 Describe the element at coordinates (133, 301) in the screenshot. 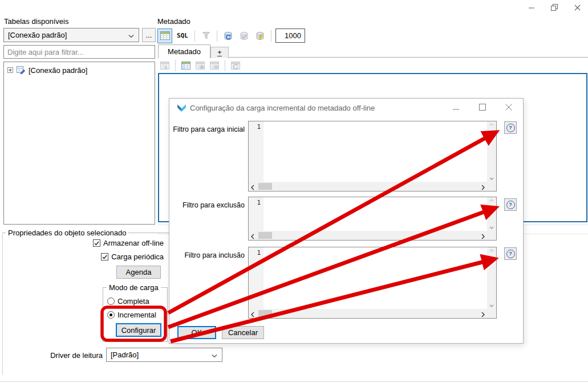

I see `radio-completa-label: Completa` at that location.